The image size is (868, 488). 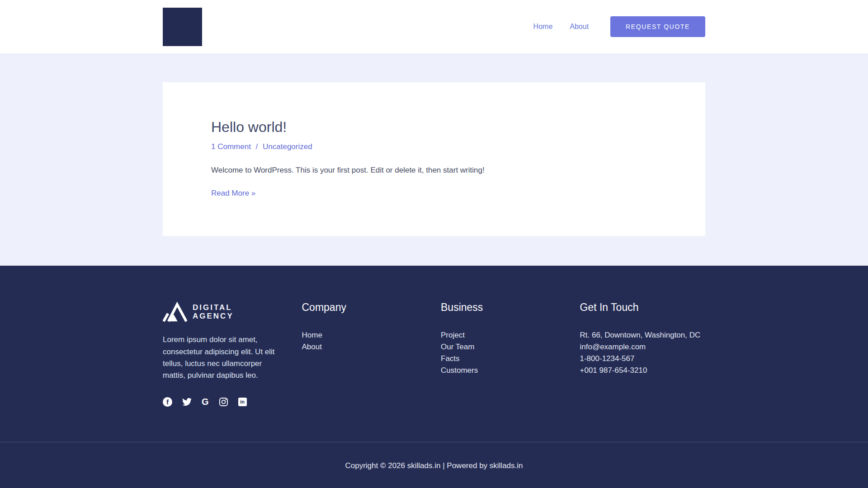 I want to click on header-right: Home About REQUEST QUOTE, so click(x=619, y=27).